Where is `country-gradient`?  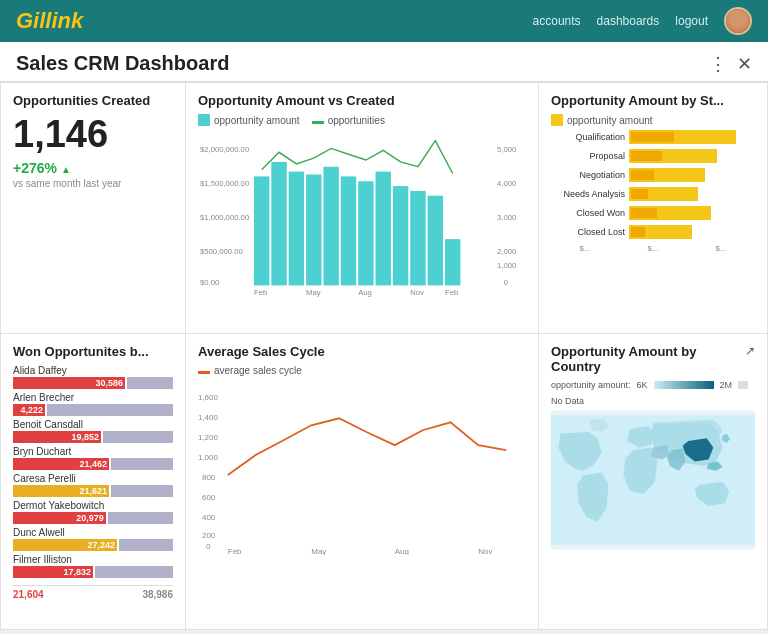 country-gradient is located at coordinates (684, 385).